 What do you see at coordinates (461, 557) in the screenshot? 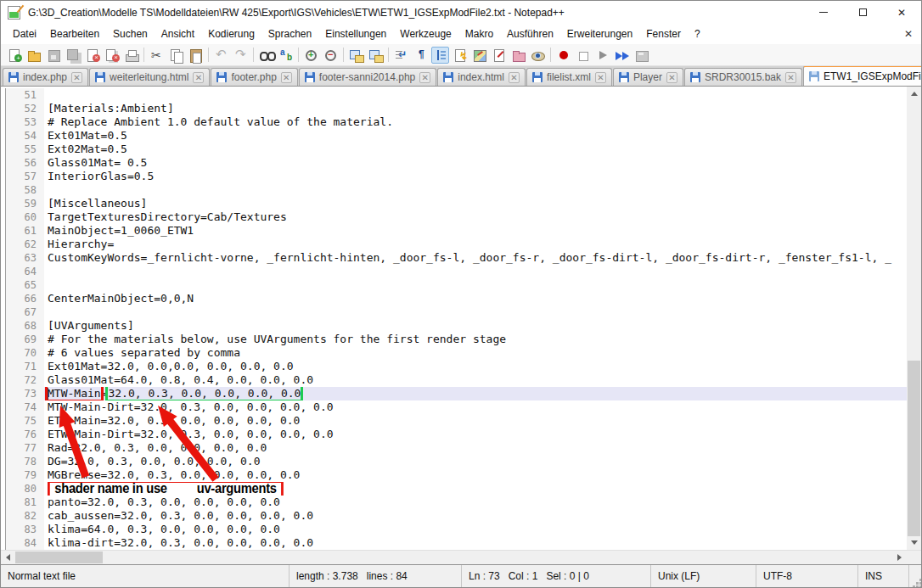
I see `horizontal-scrollbar` at bounding box center [461, 557].